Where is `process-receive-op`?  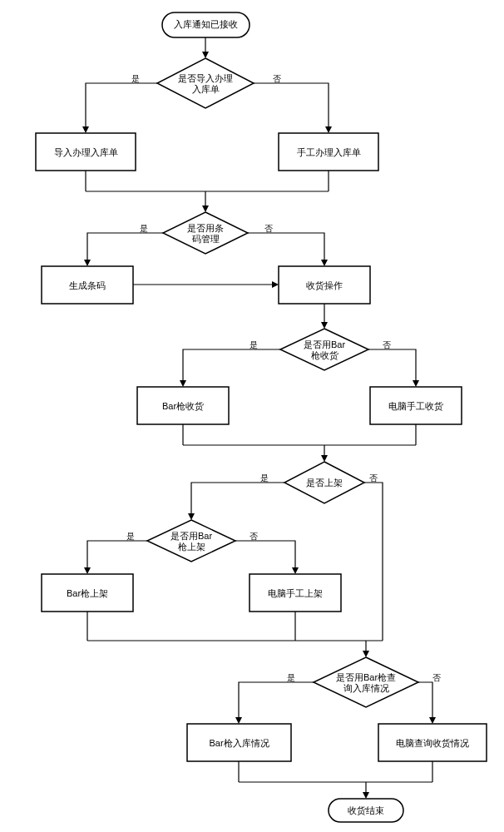
process-receive-op is located at coordinates (324, 285).